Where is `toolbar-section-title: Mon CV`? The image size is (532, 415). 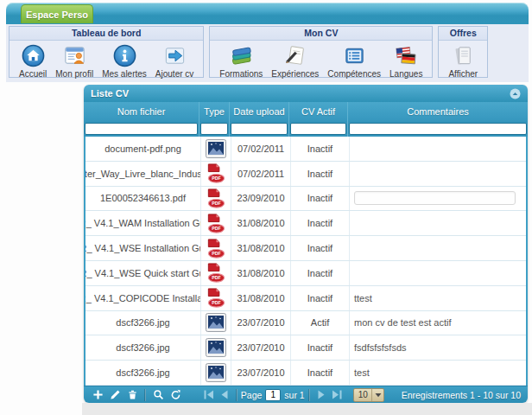
toolbar-section-title: Mon CV is located at coordinates (321, 34).